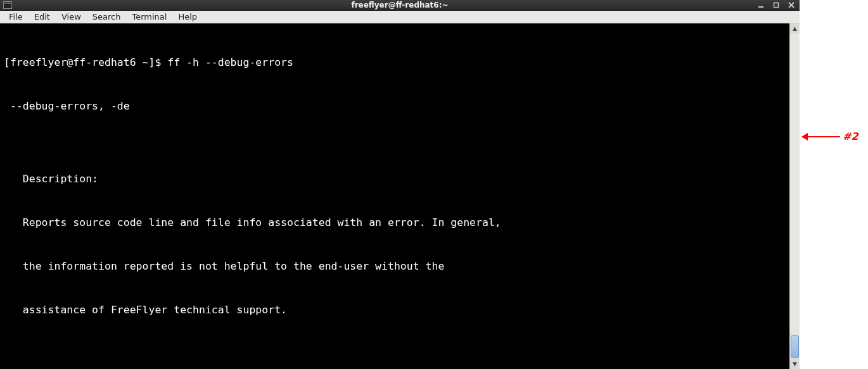 The width and height of the screenshot is (868, 369). Describe the element at coordinates (106, 16) in the screenshot. I see `menu-search: Search` at that location.